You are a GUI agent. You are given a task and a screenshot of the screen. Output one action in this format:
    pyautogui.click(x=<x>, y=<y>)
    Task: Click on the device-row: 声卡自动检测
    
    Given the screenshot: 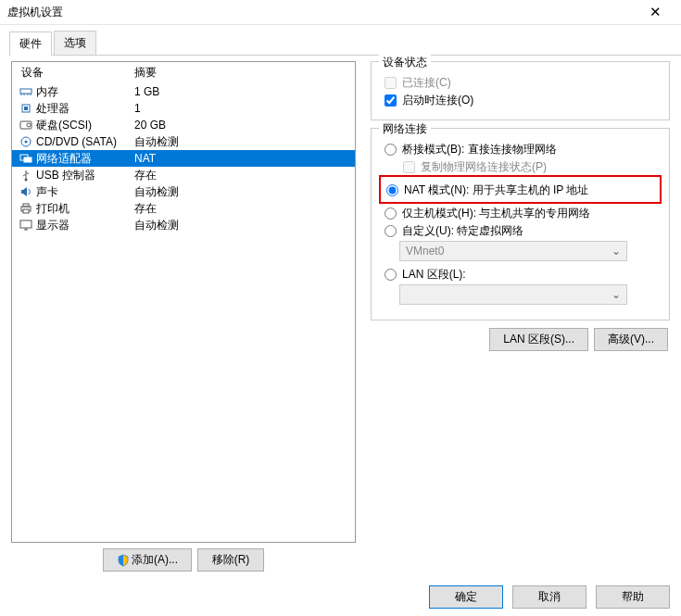 What is the action you would take?
    pyautogui.click(x=183, y=192)
    